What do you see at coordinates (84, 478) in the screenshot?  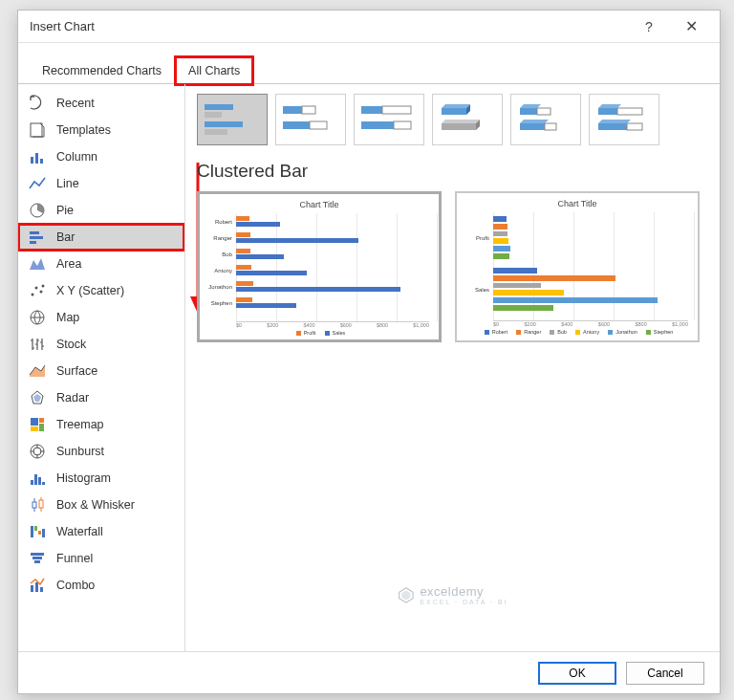 I see `sidebar-item-label: Histogram` at bounding box center [84, 478].